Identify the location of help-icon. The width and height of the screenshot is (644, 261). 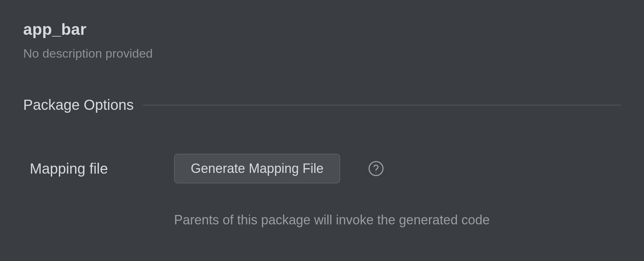
(376, 169).